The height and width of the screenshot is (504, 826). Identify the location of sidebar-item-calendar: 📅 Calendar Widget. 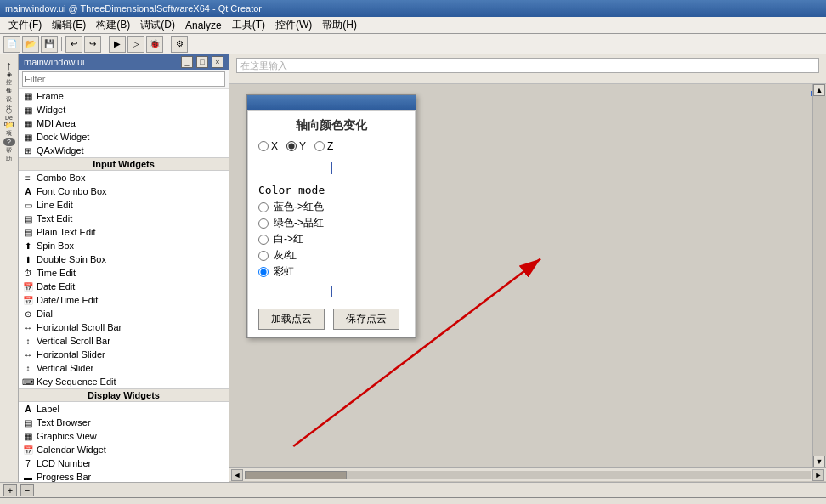
(124, 450).